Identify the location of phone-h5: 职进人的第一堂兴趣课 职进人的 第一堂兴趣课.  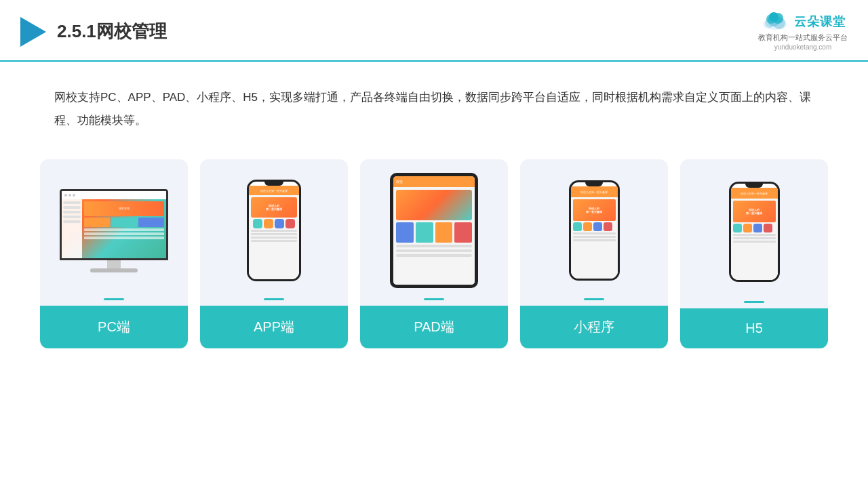
(754, 232).